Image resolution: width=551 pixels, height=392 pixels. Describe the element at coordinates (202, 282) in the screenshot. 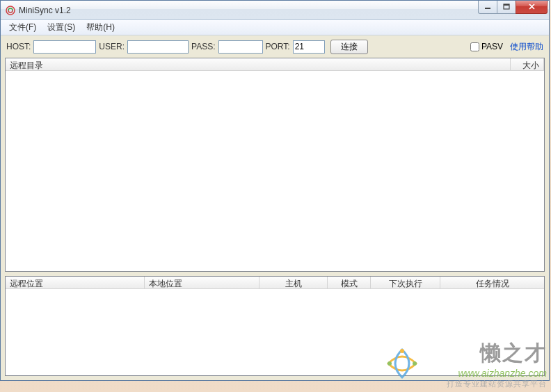

I see `col-local-path: 本地位置` at that location.